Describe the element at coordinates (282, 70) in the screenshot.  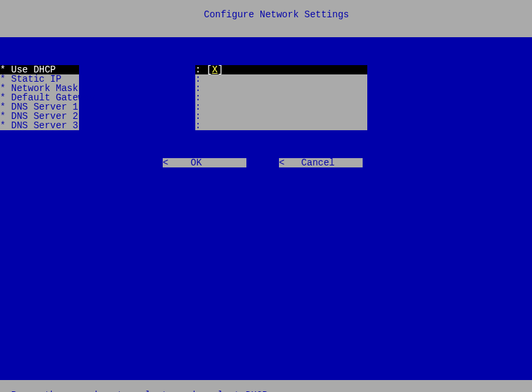
I see `field-use-dhcp-value: : [X]` at that location.